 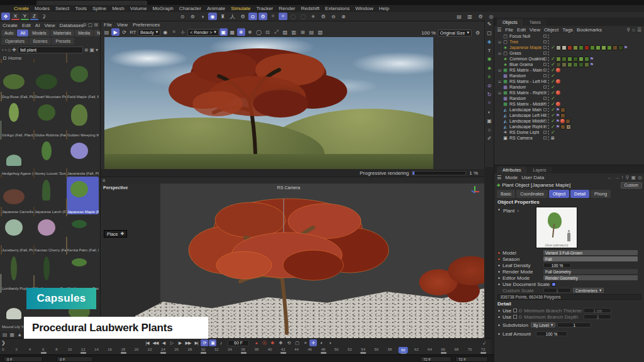 I want to click on object-badge: ⊠, so click(x=553, y=138).